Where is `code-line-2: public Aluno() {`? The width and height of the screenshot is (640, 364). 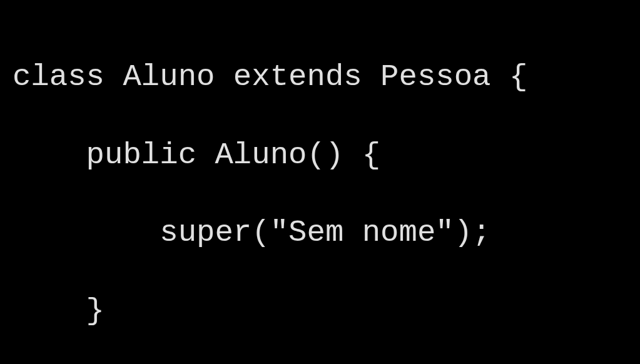
code-line-2: public Aluno() { is located at coordinates (320, 155).